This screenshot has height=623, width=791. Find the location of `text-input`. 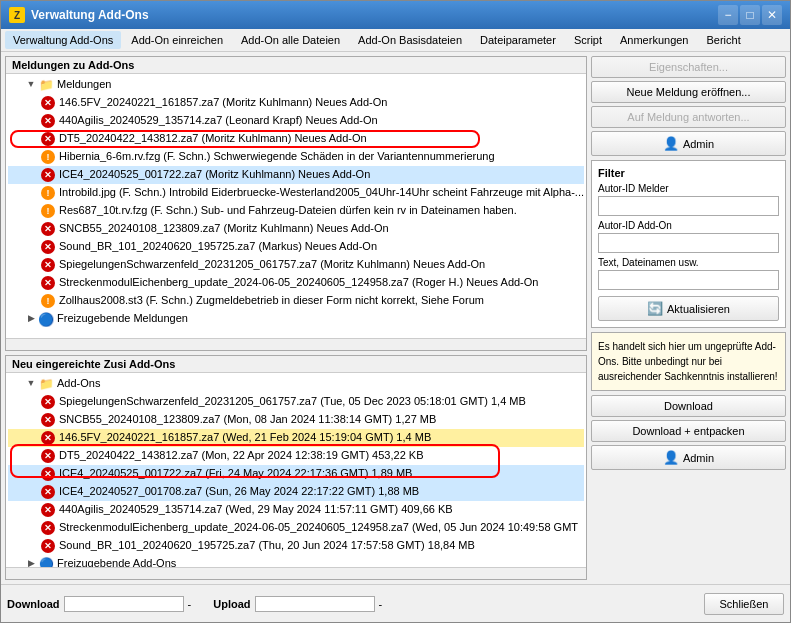

text-input is located at coordinates (688, 280).